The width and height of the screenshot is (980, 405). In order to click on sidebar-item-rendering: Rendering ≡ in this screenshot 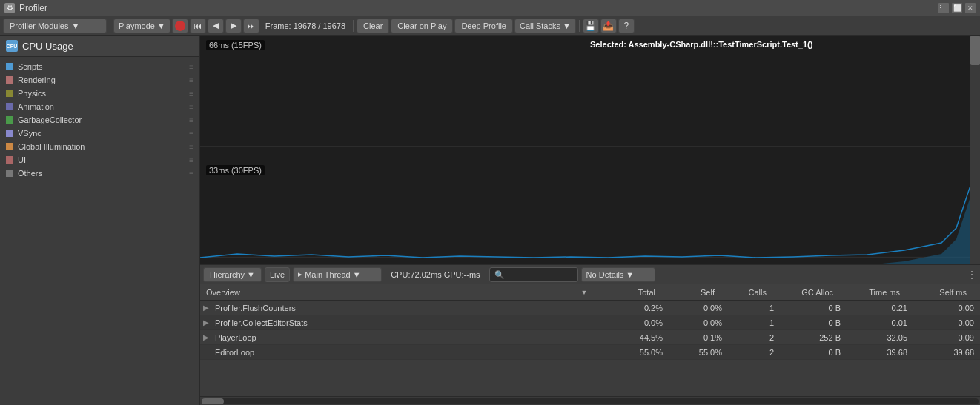, I will do `click(99, 80)`.